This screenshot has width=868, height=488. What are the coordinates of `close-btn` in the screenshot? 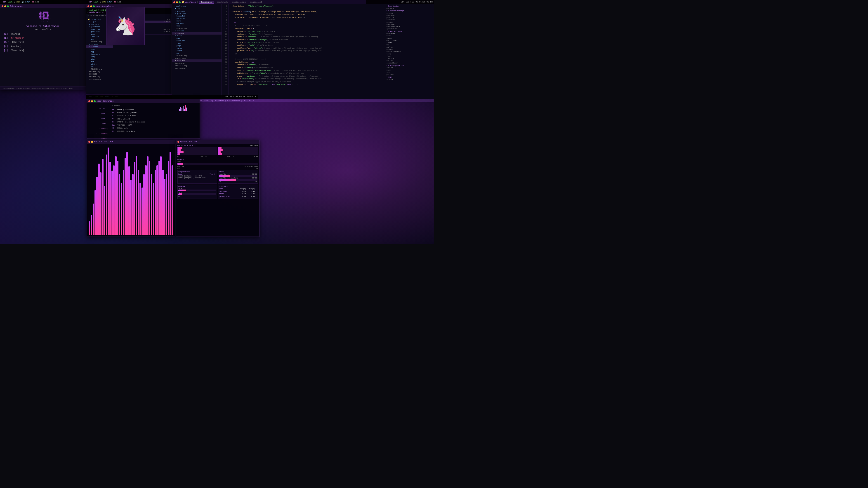 It's located at (3, 6).